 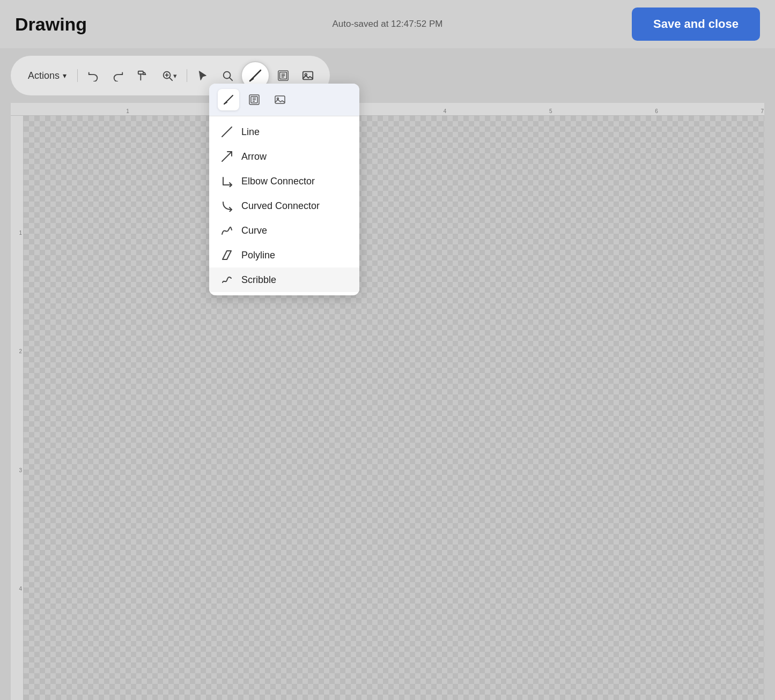 What do you see at coordinates (254, 157) in the screenshot?
I see `arrow-label: Arrow` at bounding box center [254, 157].